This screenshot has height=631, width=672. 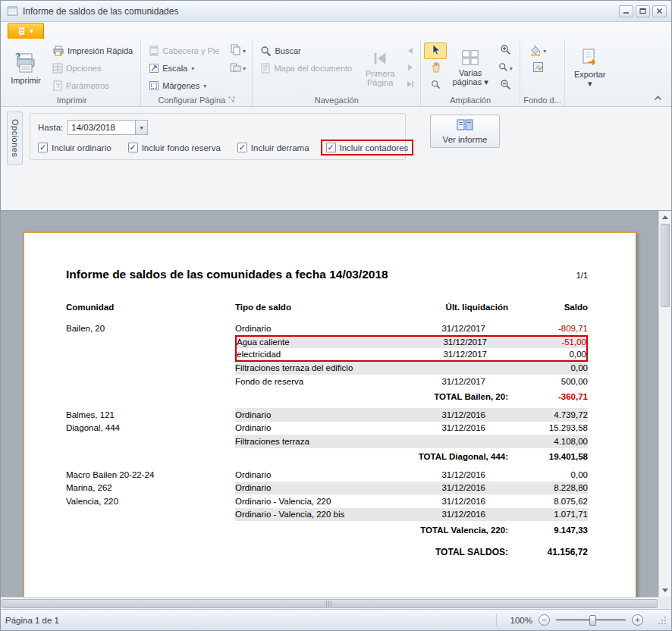 What do you see at coordinates (327, 429) in the screenshot?
I see `report-row: Diagonal, 444Ordinario31/12/201615.293,5…` at bounding box center [327, 429].